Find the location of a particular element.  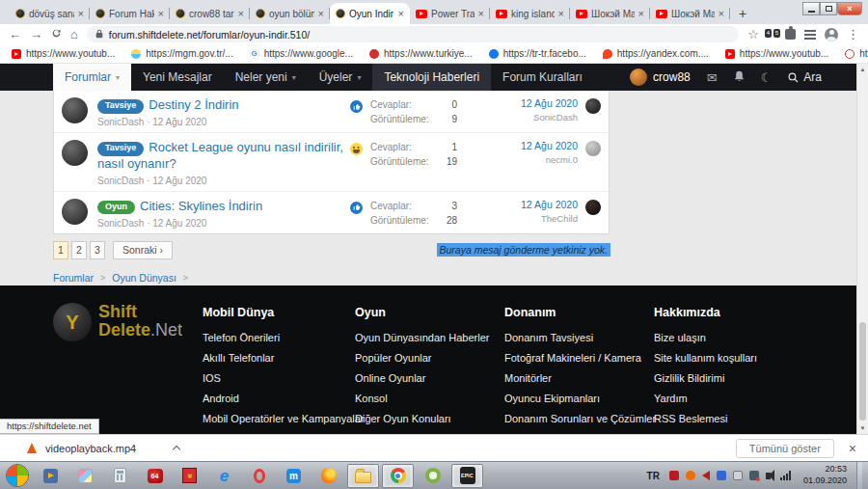

nav-item-uyeler: Üyeler▾ is located at coordinates (340, 77).